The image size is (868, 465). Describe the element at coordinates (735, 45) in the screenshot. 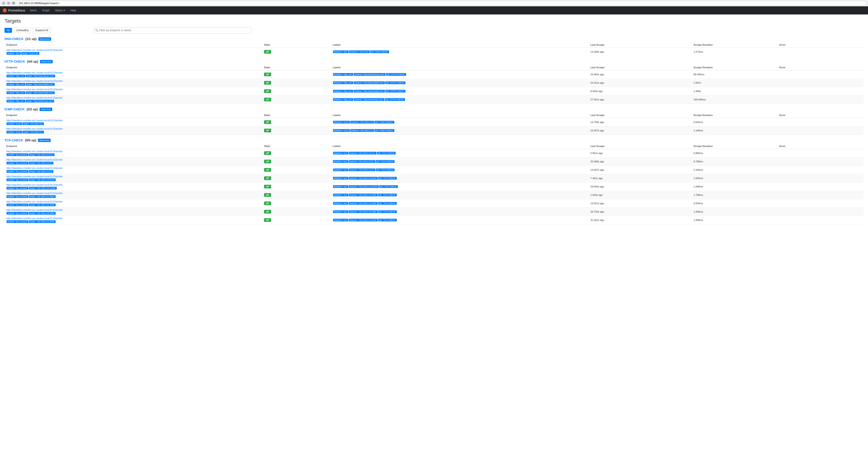

I see `col-header-4: Scrape Duration` at that location.